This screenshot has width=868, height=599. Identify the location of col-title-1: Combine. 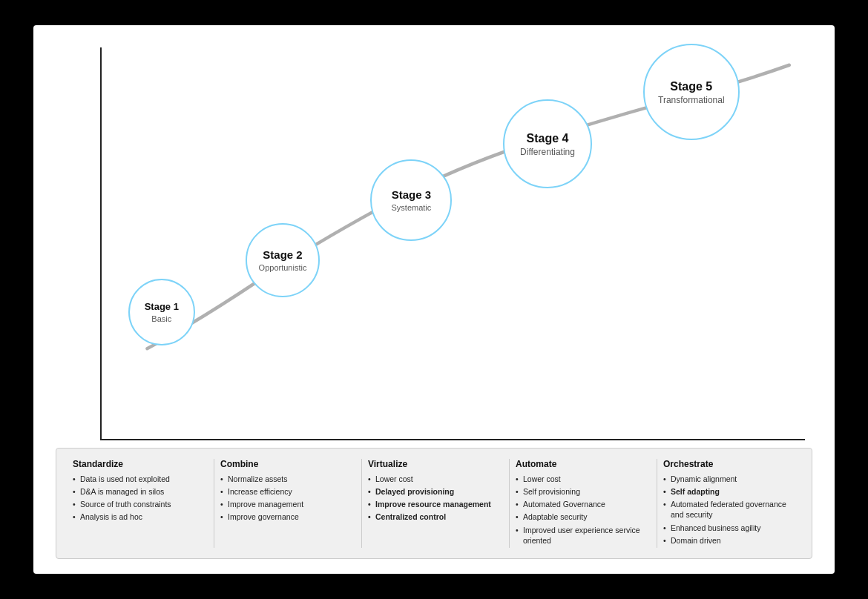
(288, 464).